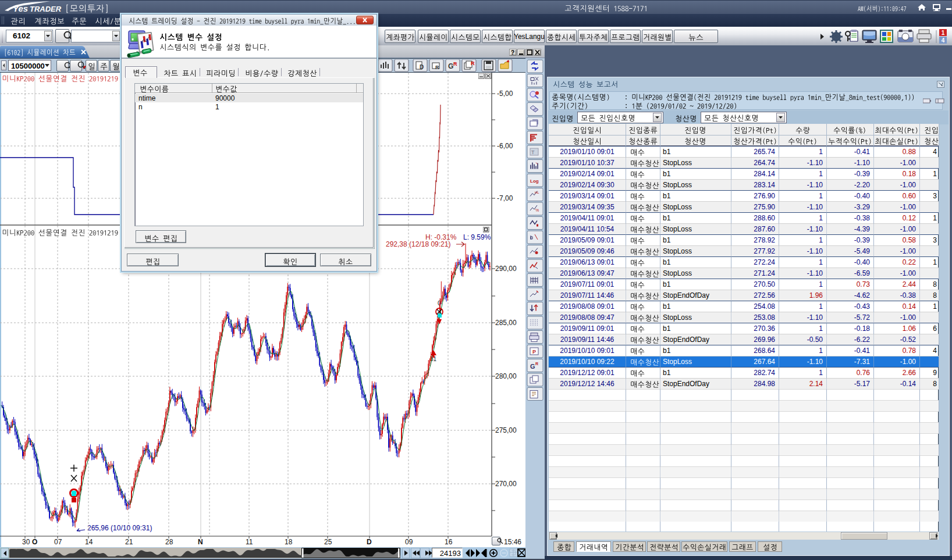  Describe the element at coordinates (537, 192) in the screenshot. I see `svg-text: HL` at that location.